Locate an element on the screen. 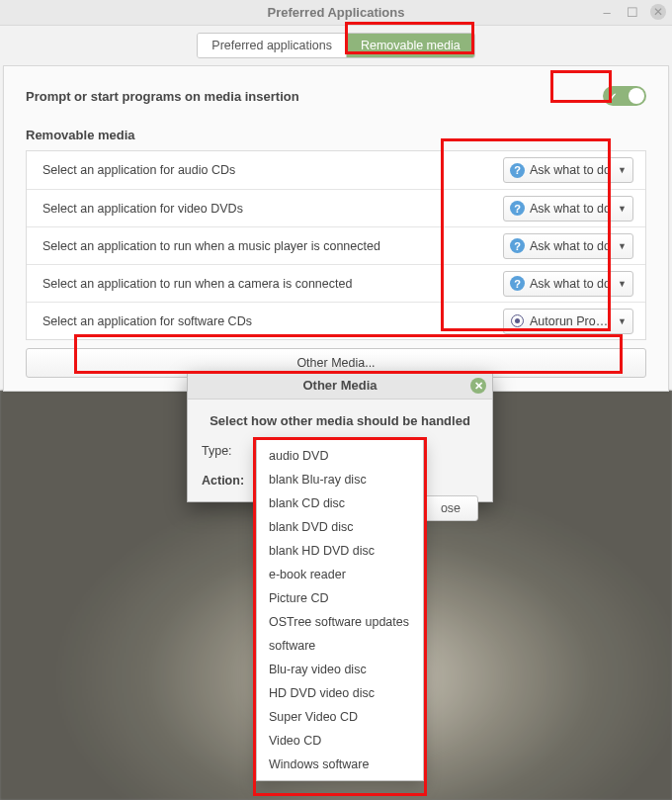 The image size is (672, 800). type-label: Type: is located at coordinates (225, 451).